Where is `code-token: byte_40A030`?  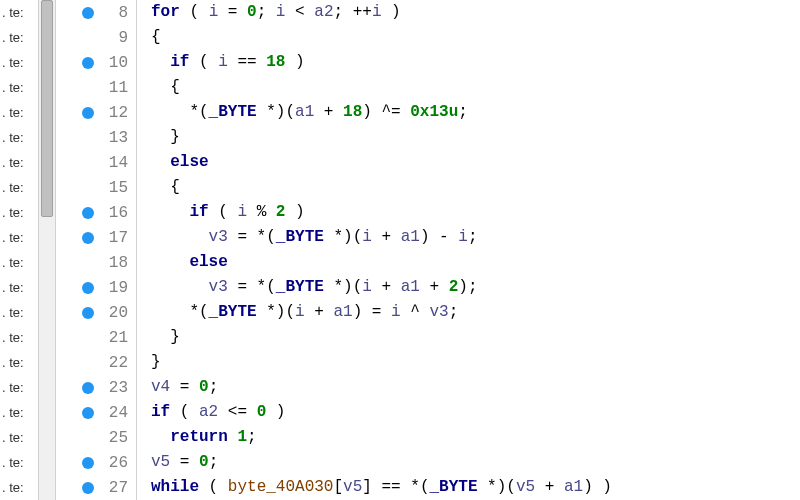 code-token: byte_40A030 is located at coordinates (281, 487).